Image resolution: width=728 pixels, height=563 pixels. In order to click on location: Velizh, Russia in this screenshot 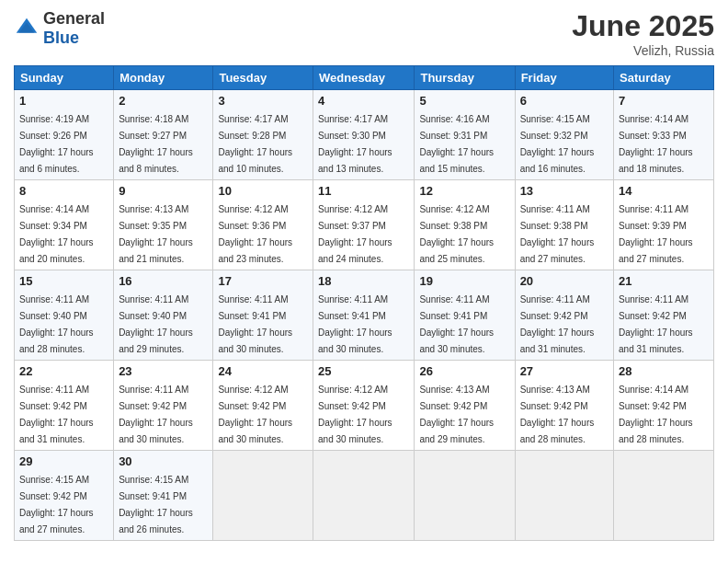, I will do `click(643, 51)`.